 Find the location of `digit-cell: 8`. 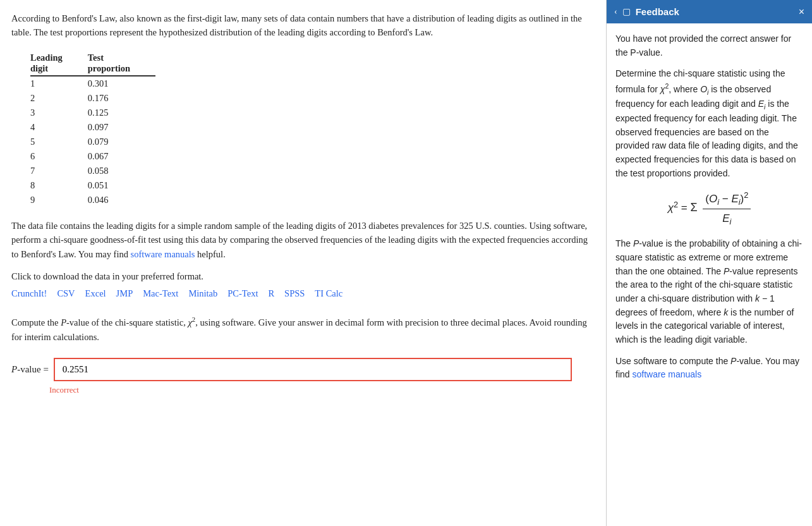

digit-cell: 8 is located at coordinates (59, 186).